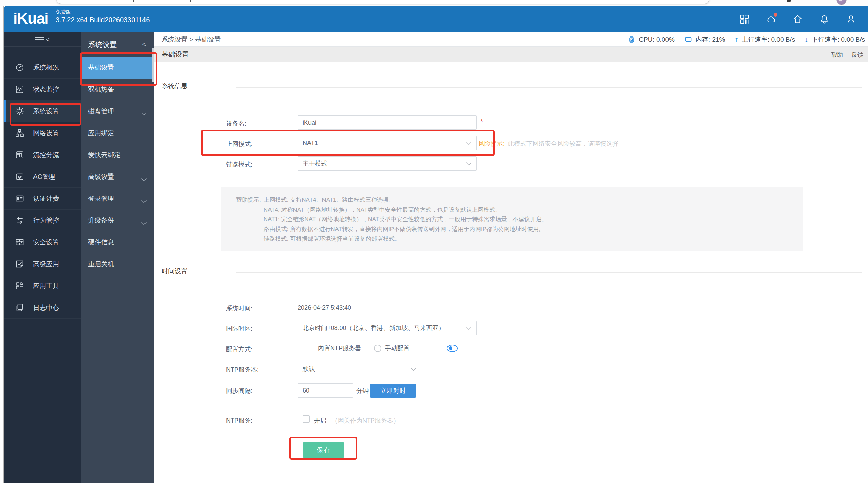 The width and height of the screenshot is (868, 483). Describe the element at coordinates (632, 40) in the screenshot. I see `cpu-icon` at that location.